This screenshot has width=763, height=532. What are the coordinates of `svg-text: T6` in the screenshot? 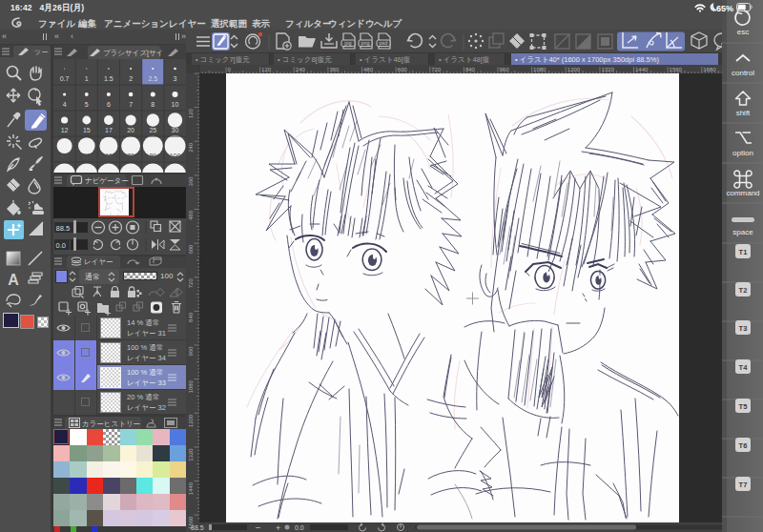 It's located at (744, 446).